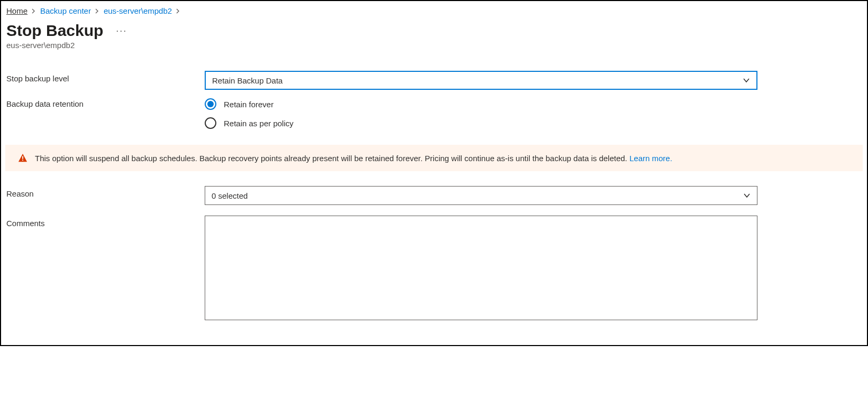 The image size is (868, 419). What do you see at coordinates (122, 31) in the screenshot?
I see `more-actions-button: ···` at bounding box center [122, 31].